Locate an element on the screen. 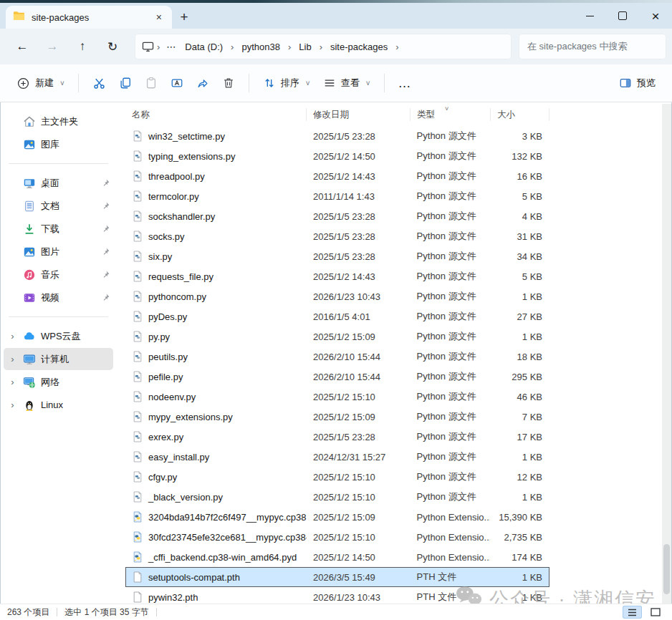  file-date: 2025/1/5 23:28 is located at coordinates (358, 256).